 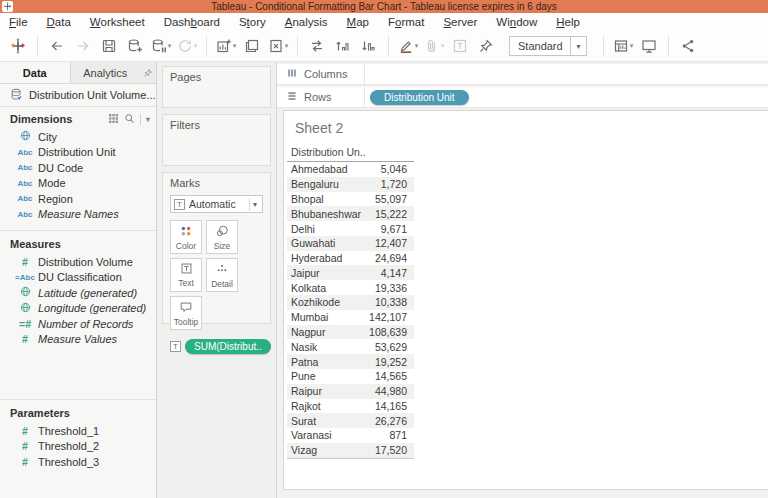 I want to click on value-cell: 14,165, so click(x=390, y=406).